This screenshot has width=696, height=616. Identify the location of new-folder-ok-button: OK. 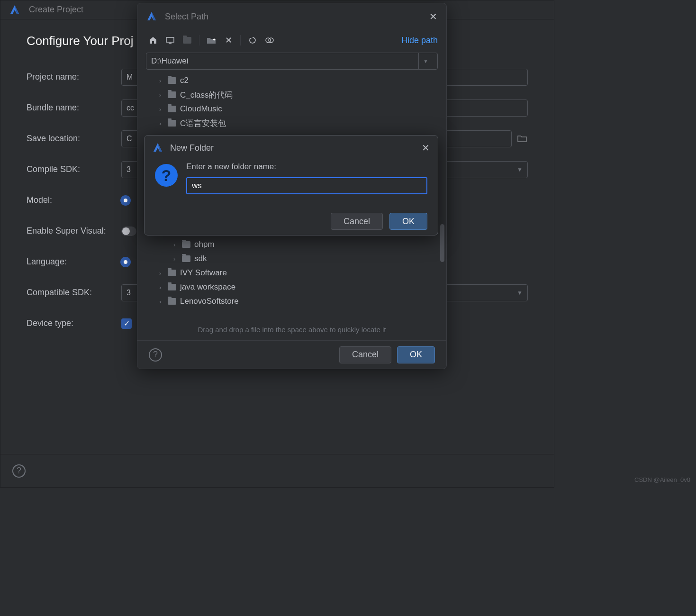
(408, 221).